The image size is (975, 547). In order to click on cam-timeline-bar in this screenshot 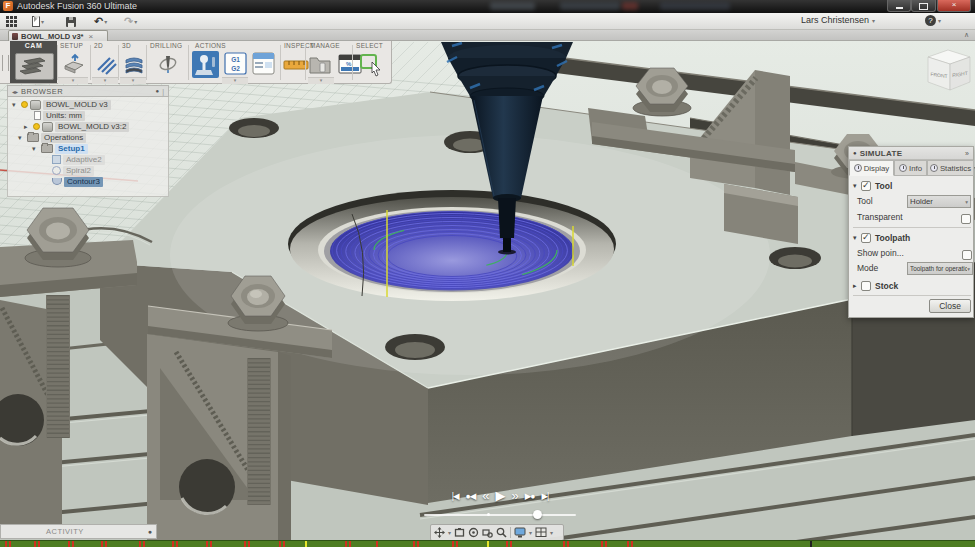, I will do `click(488, 544)`.